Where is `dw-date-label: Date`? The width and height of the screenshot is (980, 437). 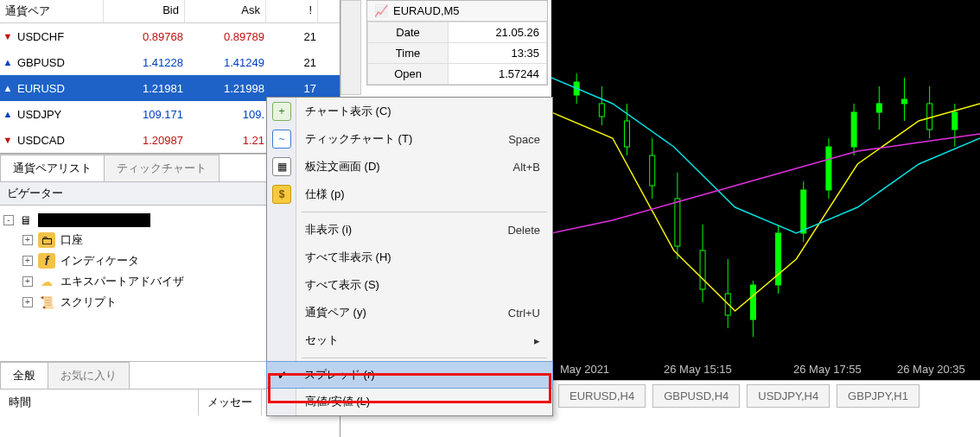 dw-date-label: Date is located at coordinates (408, 33).